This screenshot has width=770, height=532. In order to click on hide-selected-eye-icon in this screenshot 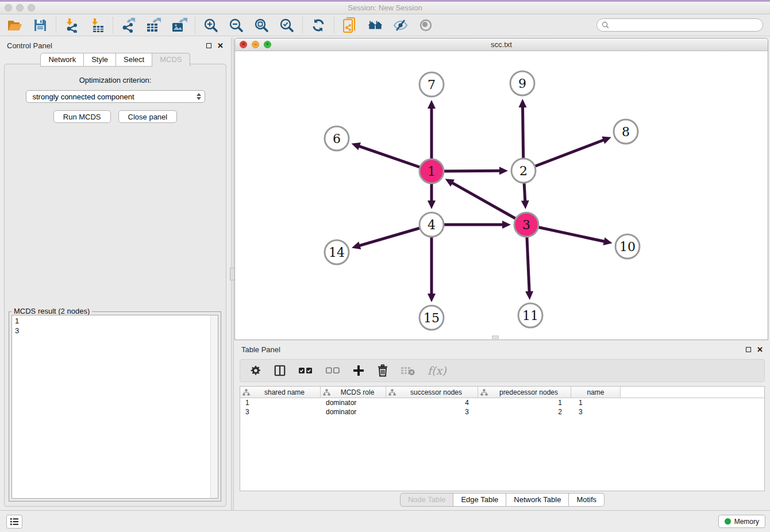, I will do `click(401, 25)`.